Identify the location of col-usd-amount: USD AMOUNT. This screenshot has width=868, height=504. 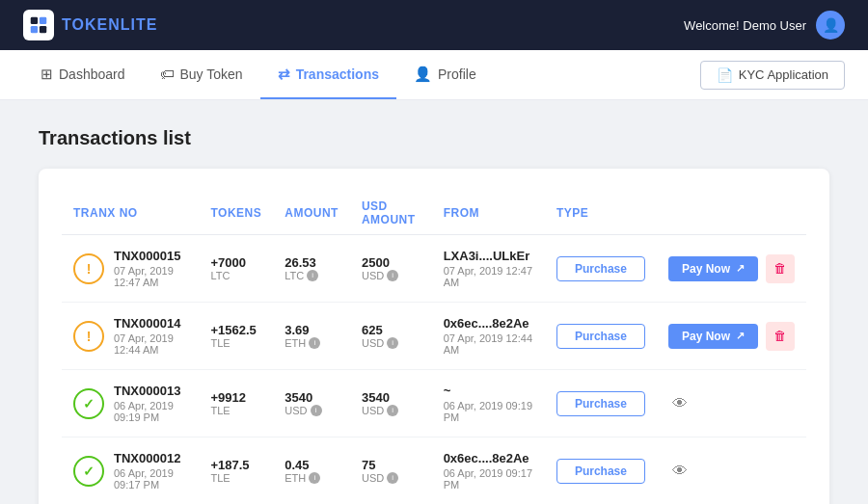
(392, 214).